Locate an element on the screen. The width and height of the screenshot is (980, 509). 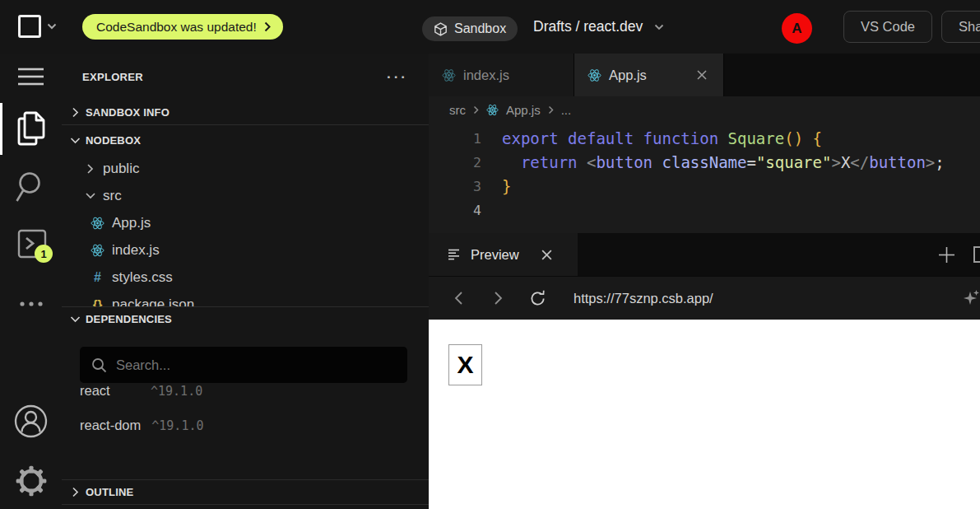
breadcrumb-symbol-more: ... is located at coordinates (566, 110).